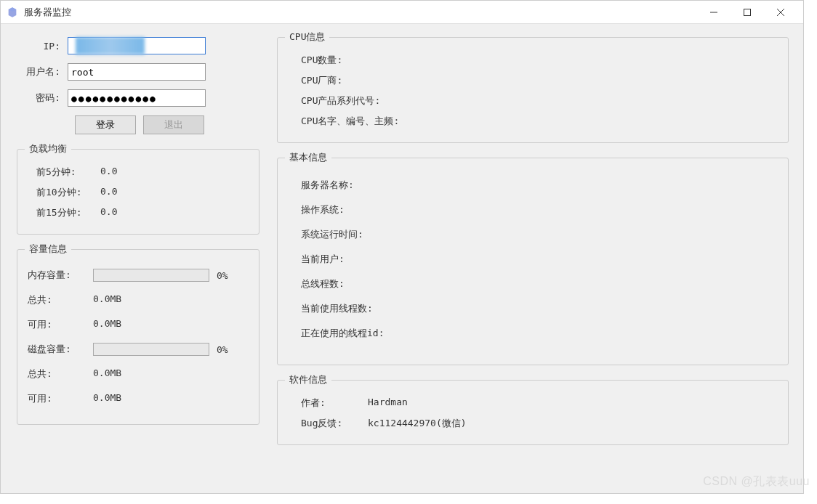 The height and width of the screenshot is (504, 817). What do you see at coordinates (109, 192) in the screenshot?
I see `load-10min-value: 0.0` at bounding box center [109, 192].